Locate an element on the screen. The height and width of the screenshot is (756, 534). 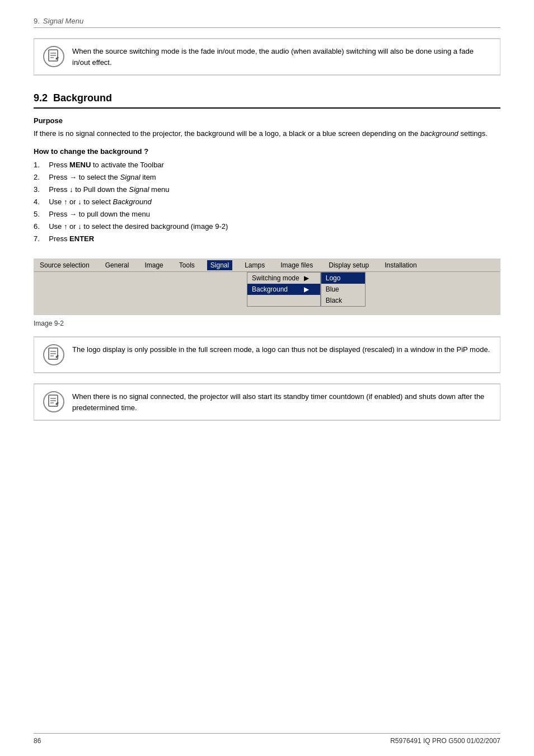
footer: 86 R5976491 IQ PRO G500 01/02/2007 is located at coordinates (267, 741).